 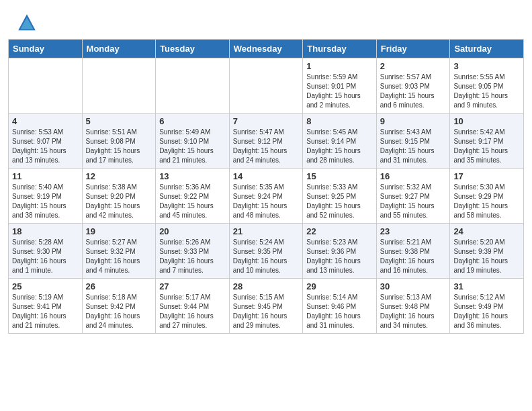 I want to click on day-header-wednesday: Wednesday, so click(x=266, y=49).